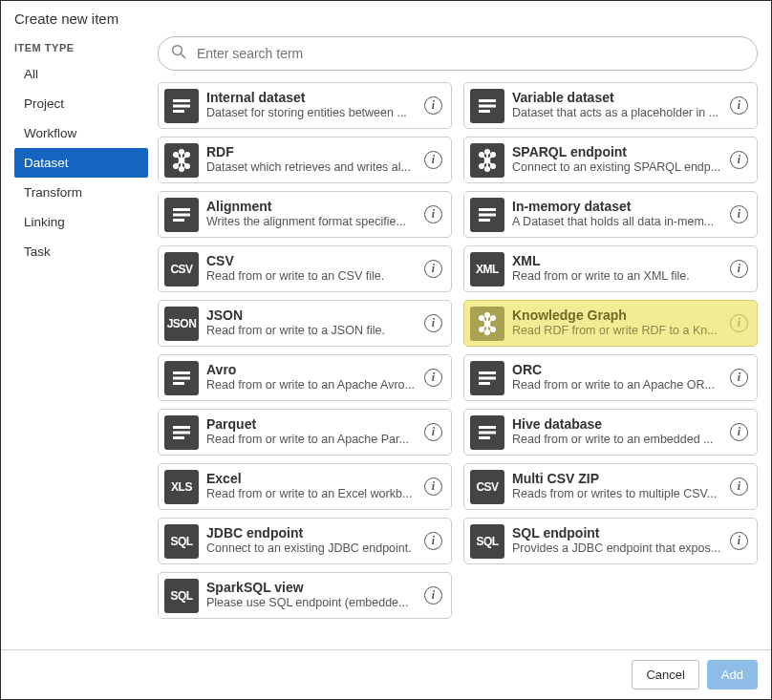  I want to click on item-card: Internal datasetDataset for storing enti…, so click(305, 105).